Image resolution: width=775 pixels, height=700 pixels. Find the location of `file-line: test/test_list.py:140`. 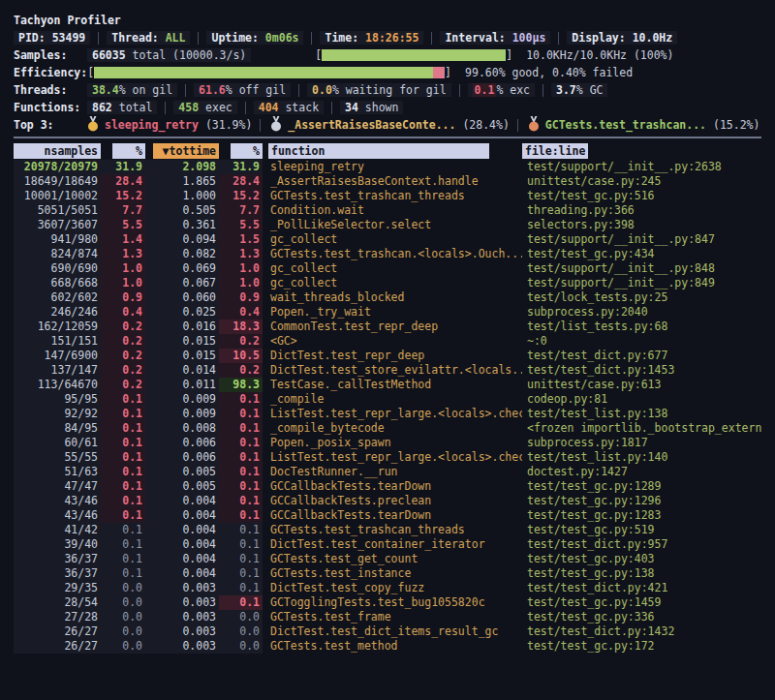

file-line: test/test_list.py:140 is located at coordinates (641, 457).